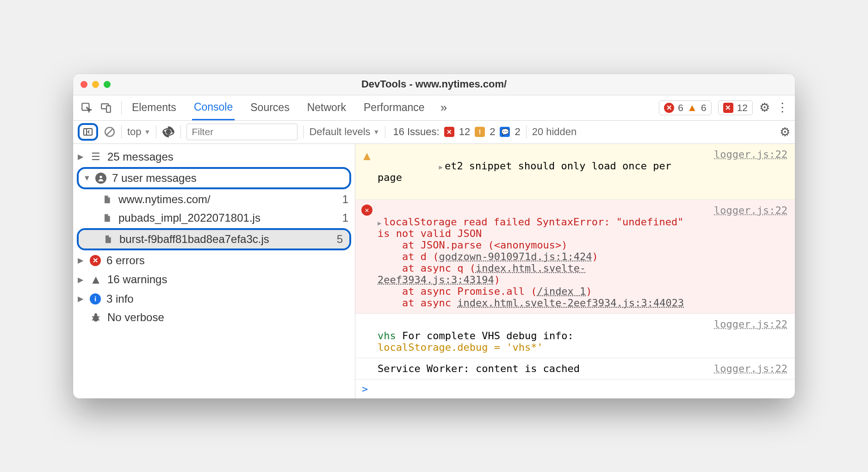 The width and height of the screenshot is (868, 472). What do you see at coordinates (575, 257) in the screenshot?
I see `console-message-error: ✕ ▶localStorage read failed SyntaxError:…` at bounding box center [575, 257].